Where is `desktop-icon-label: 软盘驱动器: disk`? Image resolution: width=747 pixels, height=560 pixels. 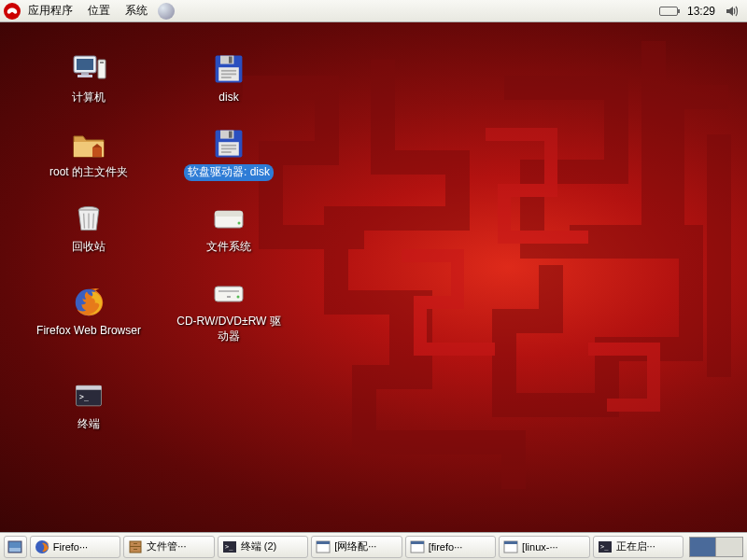 desktop-icon-label: 软盘驱动器: disk is located at coordinates (229, 173).